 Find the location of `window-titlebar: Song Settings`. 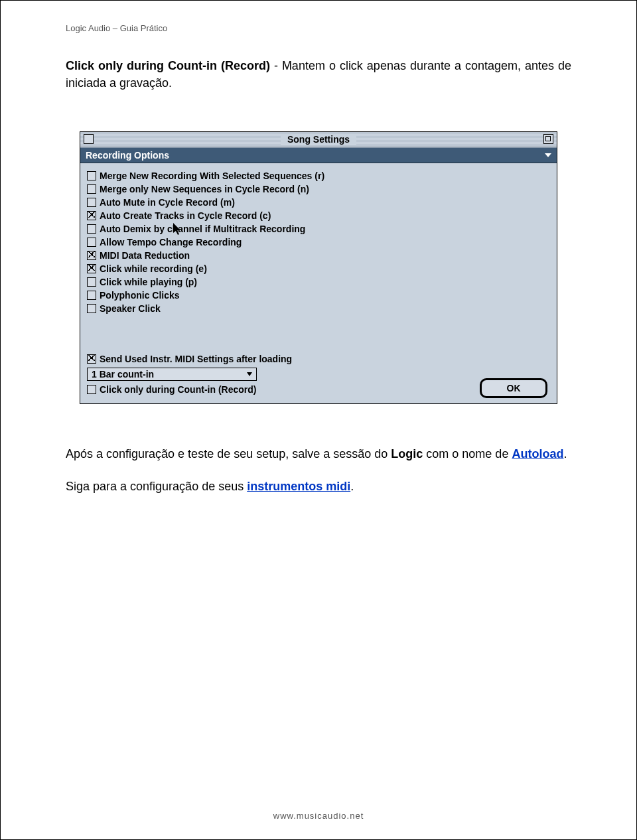

window-titlebar: Song Settings is located at coordinates (318, 139).